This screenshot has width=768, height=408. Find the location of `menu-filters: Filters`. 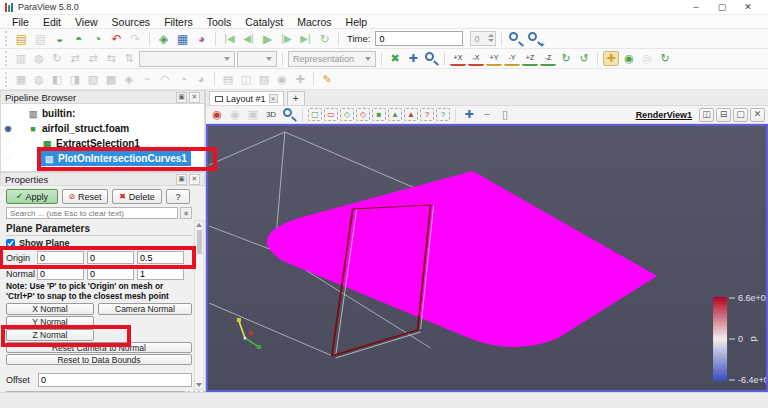

menu-filters: Filters is located at coordinates (178, 22).